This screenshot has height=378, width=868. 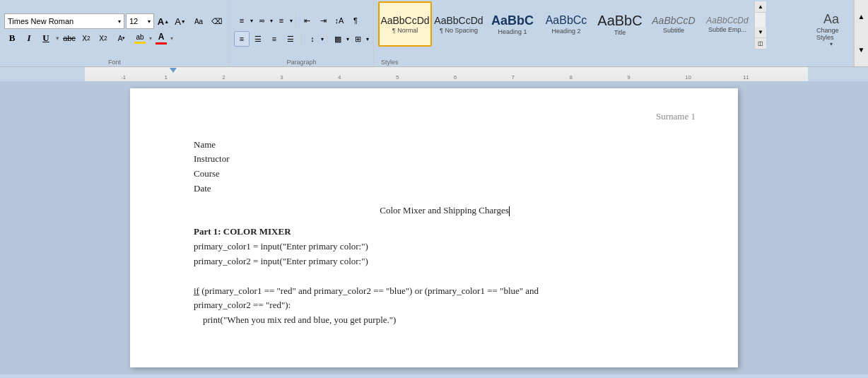 What do you see at coordinates (301, 39) in the screenshot?
I see `para-separator2` at bounding box center [301, 39].